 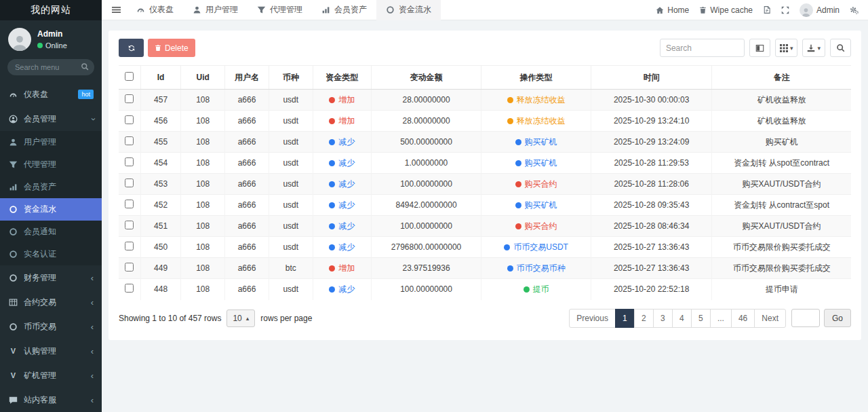 I want to click on nav-tab-fund-flow: 资金流水, so click(x=408, y=10).